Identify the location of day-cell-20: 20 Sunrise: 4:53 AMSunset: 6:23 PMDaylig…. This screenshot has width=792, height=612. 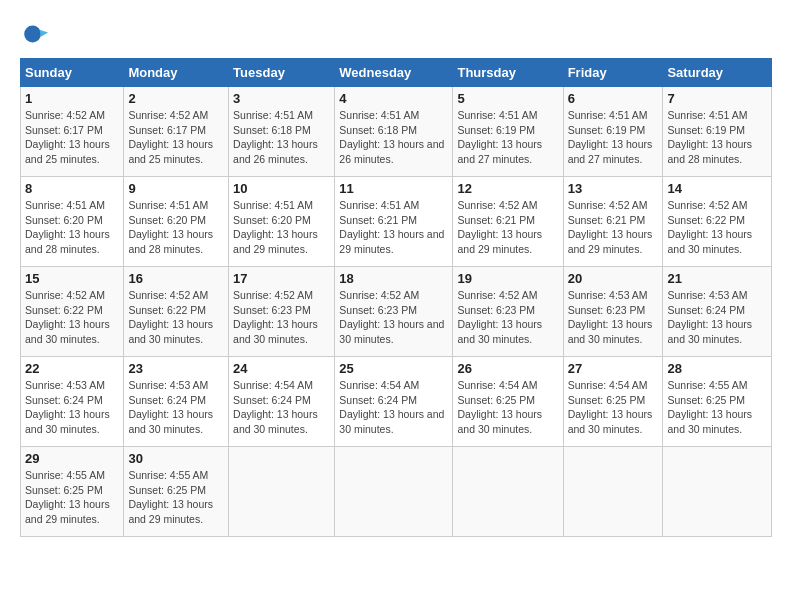
(613, 312).